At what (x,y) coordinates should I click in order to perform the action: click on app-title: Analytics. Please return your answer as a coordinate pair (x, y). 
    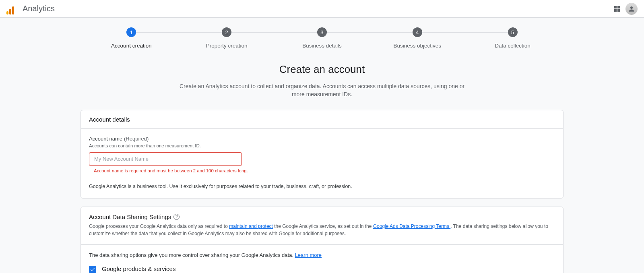
    Looking at the image, I should click on (39, 9).